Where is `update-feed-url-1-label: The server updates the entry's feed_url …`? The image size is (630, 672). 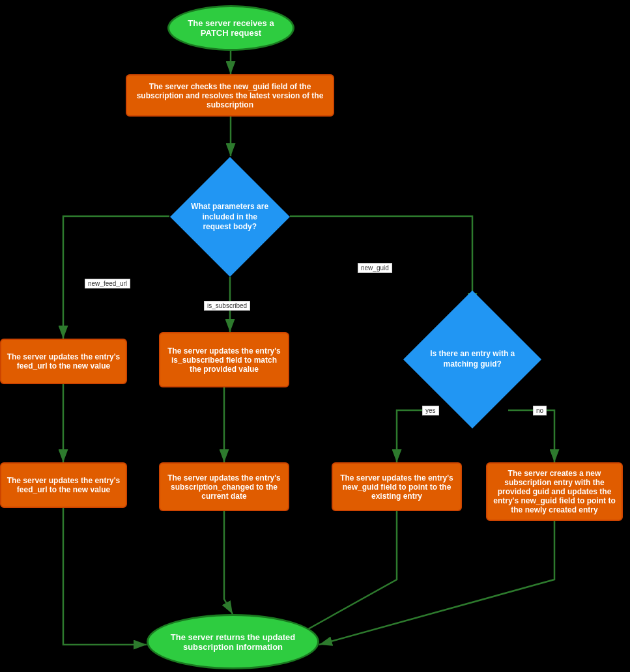 update-feed-url-1-label: The server updates the entry's feed_url … is located at coordinates (64, 361).